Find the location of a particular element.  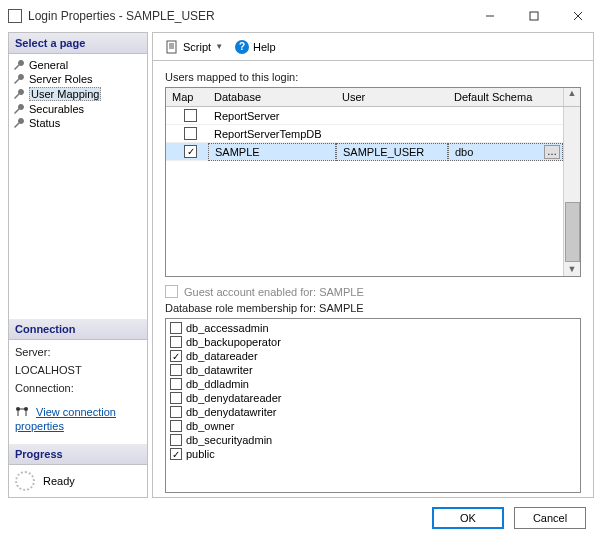

grid-row: ReportServerTempDB is located at coordinates (373, 134).